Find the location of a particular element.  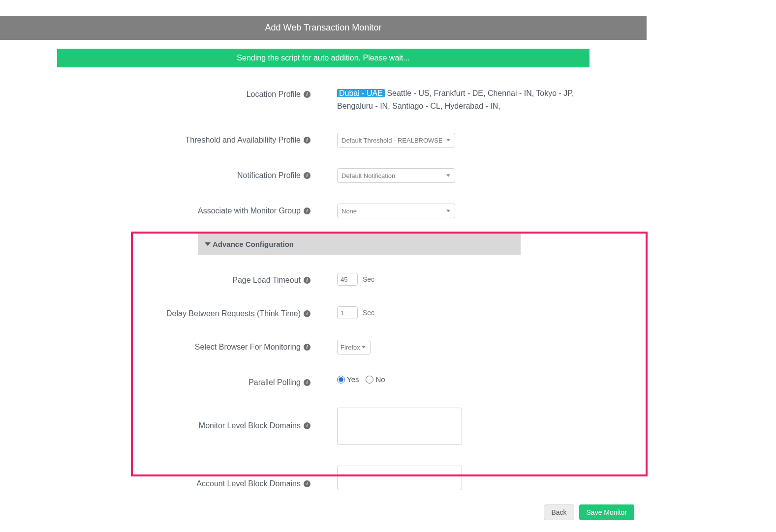

parallel-polling-radio-group: Yes No is located at coordinates (361, 380).